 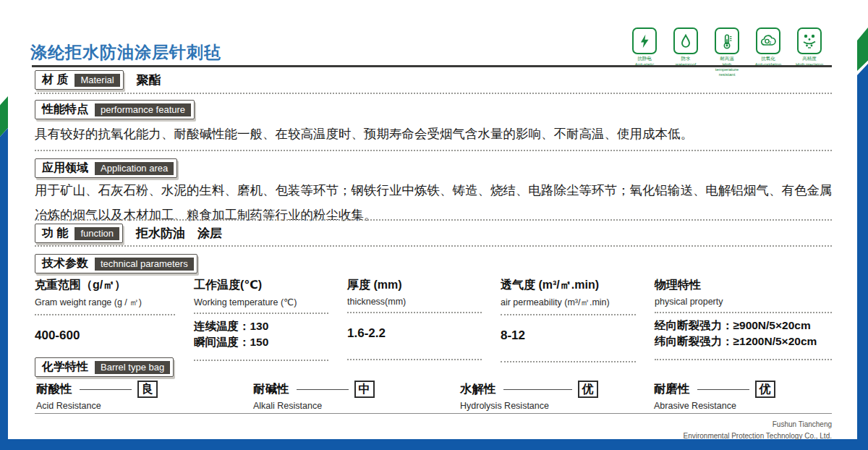 I want to click on application-label-en: Application area, so click(x=135, y=169).